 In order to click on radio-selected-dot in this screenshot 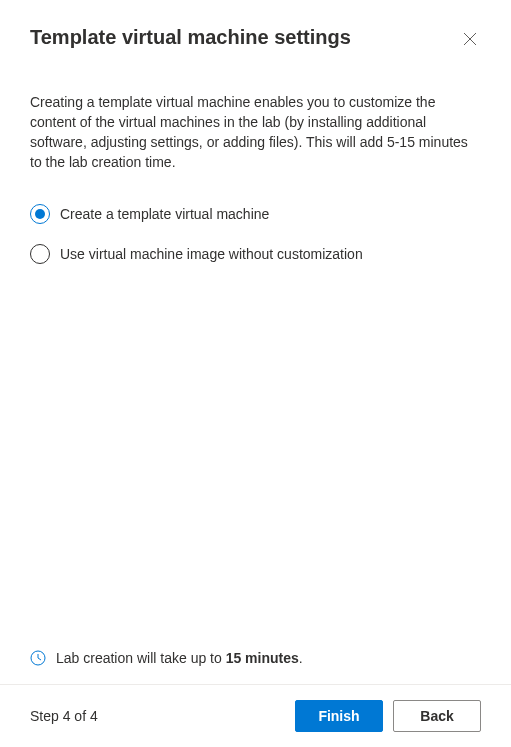, I will do `click(40, 214)`.